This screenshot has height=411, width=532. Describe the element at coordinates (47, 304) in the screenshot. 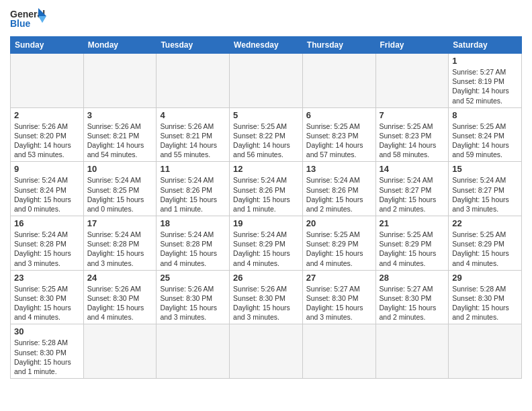

I see `day-info: Sunrise: 5:25 AM Sunset: 8:30 PM Dayligh…` at that location.